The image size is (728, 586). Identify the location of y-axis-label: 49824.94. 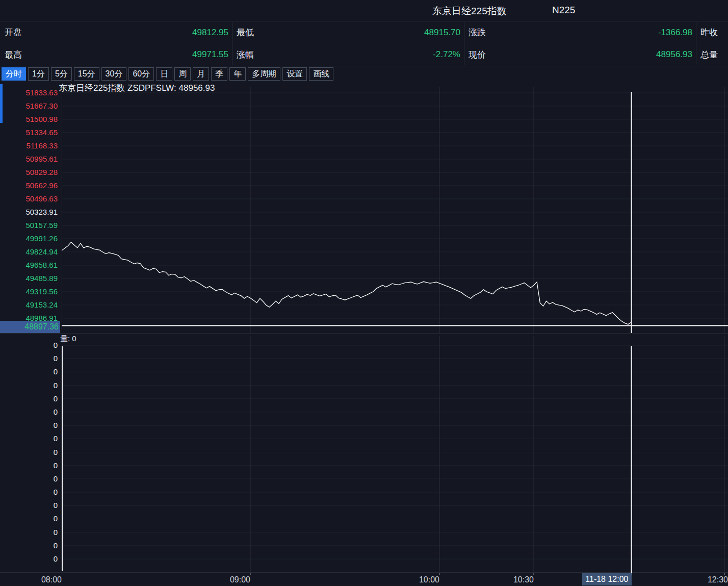
(29, 252).